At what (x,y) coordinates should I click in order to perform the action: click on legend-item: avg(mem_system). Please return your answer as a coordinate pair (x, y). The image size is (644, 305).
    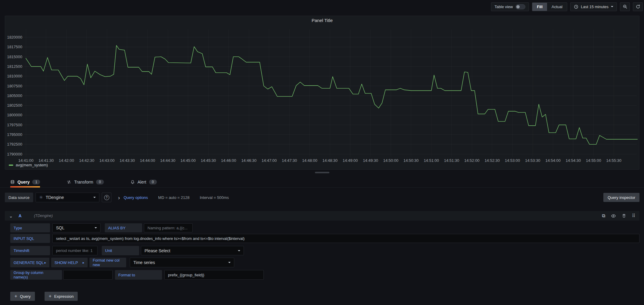
    Looking at the image, I should click on (28, 165).